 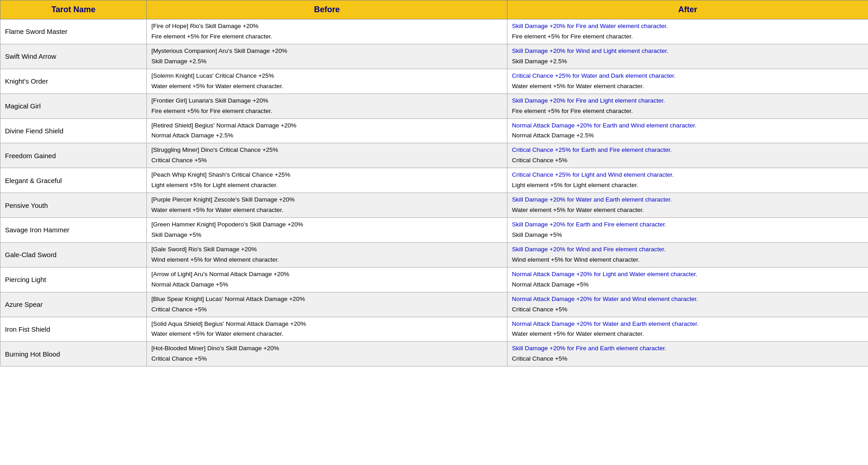 I want to click on after-line1: Skill Damage +20% for Earth and Fire ele…, so click(x=589, y=224).